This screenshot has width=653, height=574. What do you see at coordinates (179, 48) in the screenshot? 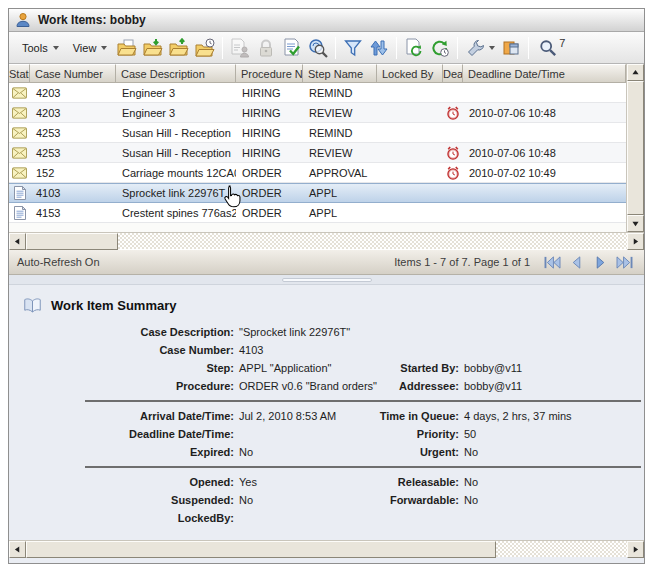
I see `folder-out-icon` at bounding box center [179, 48].